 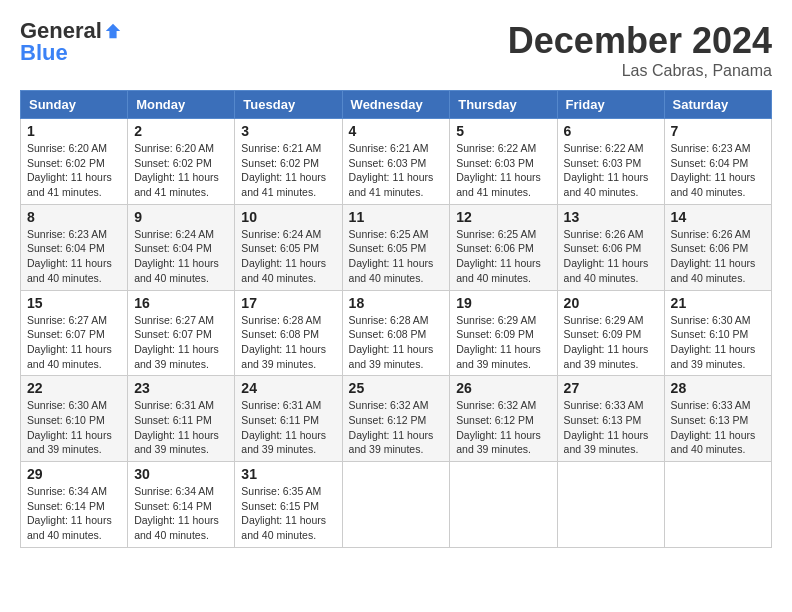 I want to click on day-info: Sunrise: 6:24 AMSunset: 6:04 PMDaylight:…, so click(x=176, y=256).